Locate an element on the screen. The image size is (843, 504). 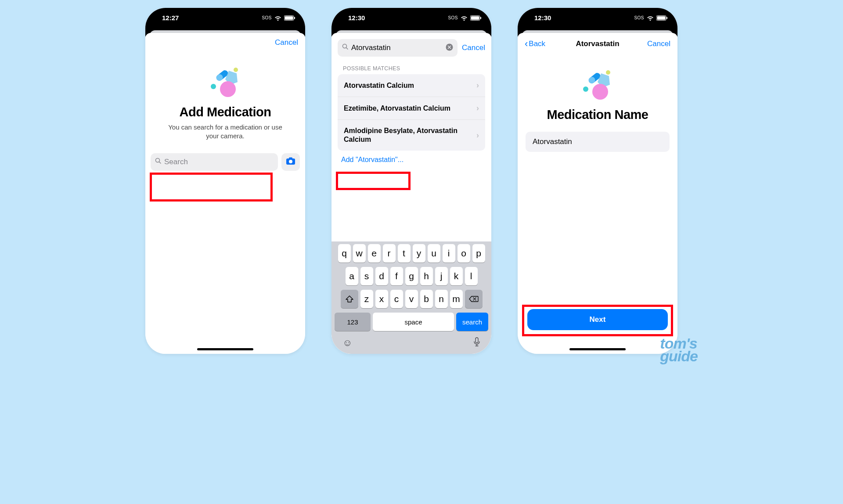
screen-1-add-medication: 12:27 SOS Cancel is located at coordinates (225, 181).